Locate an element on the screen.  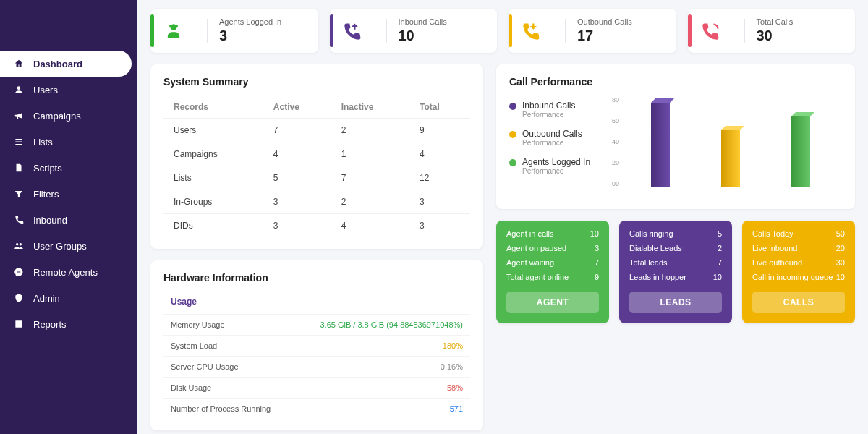
phone-ring-icon is located at coordinates (711, 31).